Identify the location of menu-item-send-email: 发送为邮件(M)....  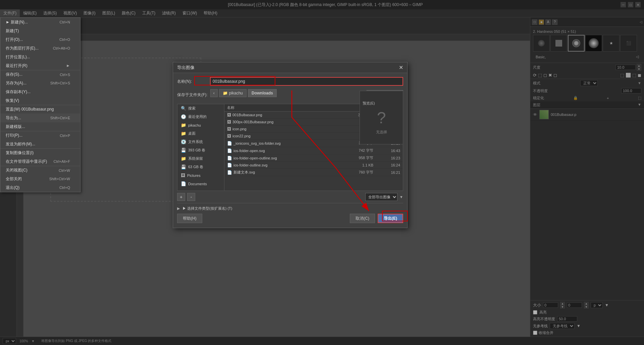
(40, 144).